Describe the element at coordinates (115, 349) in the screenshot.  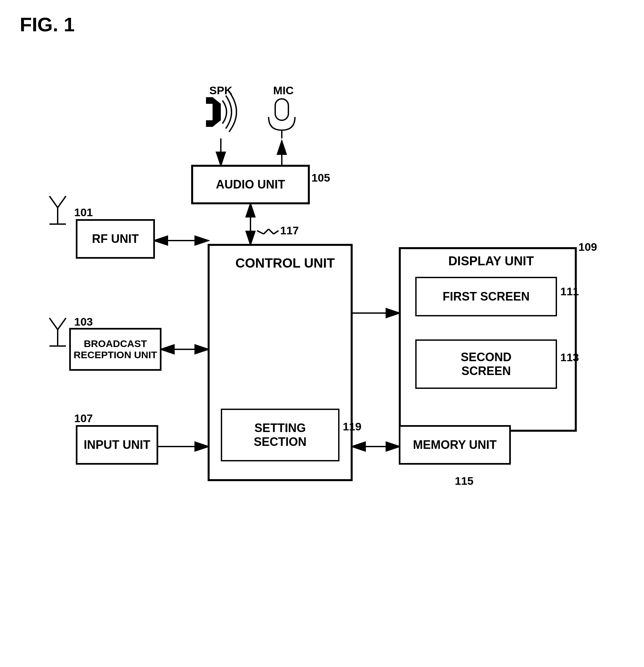
I see `broadcast-unit-box: BROADCAST RECEPTION UNIT` at that location.